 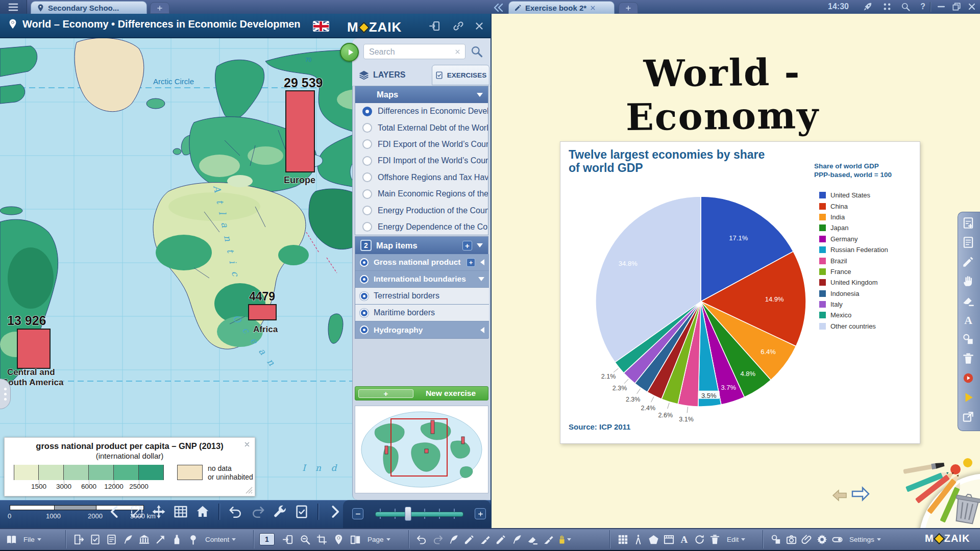 I want to click on gnp-bar-africa: 4479 Africa, so click(x=263, y=312).